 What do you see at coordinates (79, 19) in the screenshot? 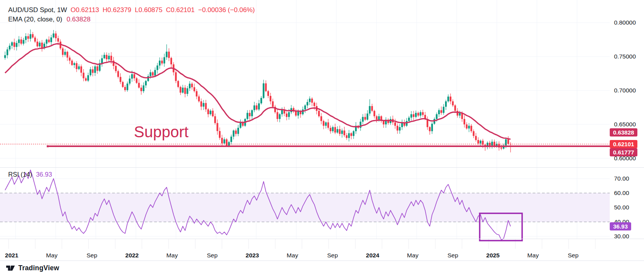
I see `ema-legend-value: 0.63828` at bounding box center [79, 19].